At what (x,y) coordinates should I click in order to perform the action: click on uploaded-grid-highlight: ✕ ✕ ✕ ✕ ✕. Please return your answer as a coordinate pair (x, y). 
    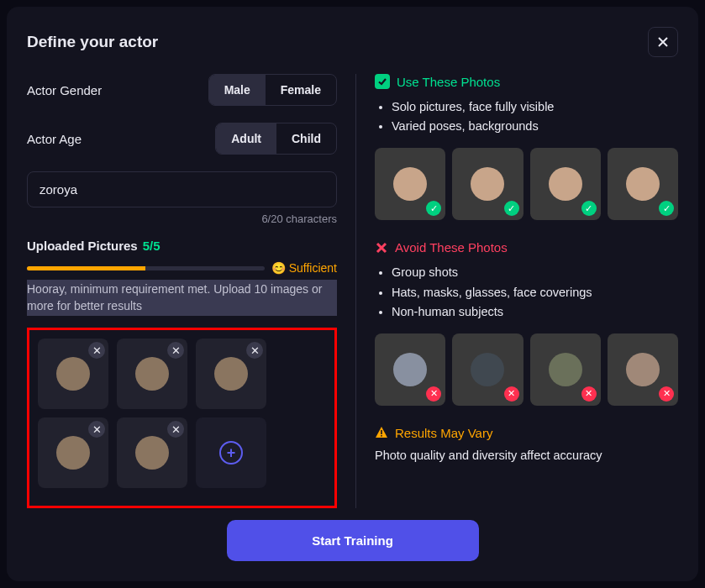
    Looking at the image, I should click on (182, 418).